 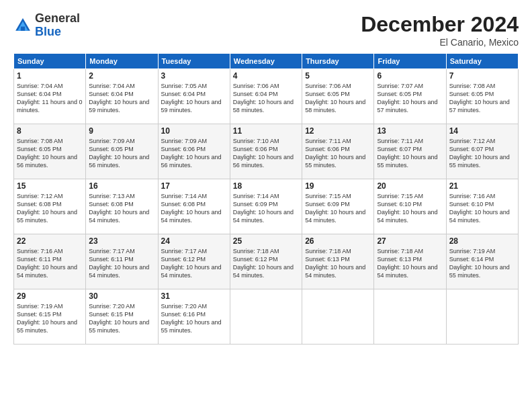 What do you see at coordinates (119, 208) in the screenshot?
I see `day-info: Sunrise: 7:13 AMSunset: 6:08 PMDaylight:…` at bounding box center [119, 208].